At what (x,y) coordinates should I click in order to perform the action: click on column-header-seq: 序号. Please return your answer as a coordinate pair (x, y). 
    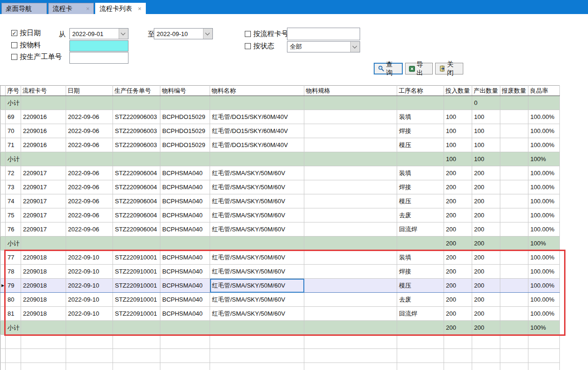
    Looking at the image, I should click on (13, 91).